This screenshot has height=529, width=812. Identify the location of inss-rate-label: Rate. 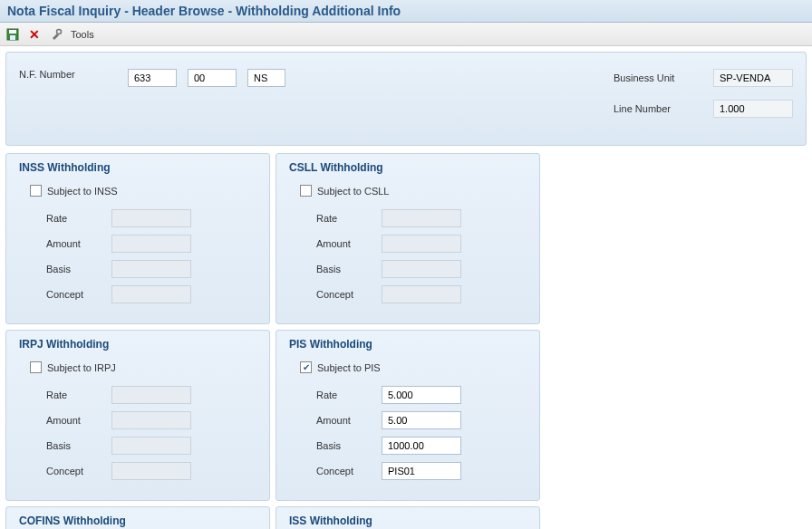
(71, 218).